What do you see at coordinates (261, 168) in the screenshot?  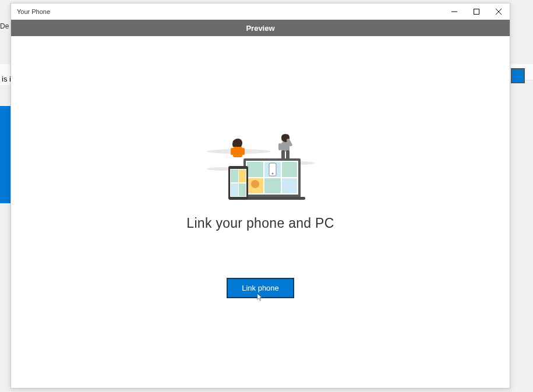 I see `hero-illustration` at bounding box center [261, 168].